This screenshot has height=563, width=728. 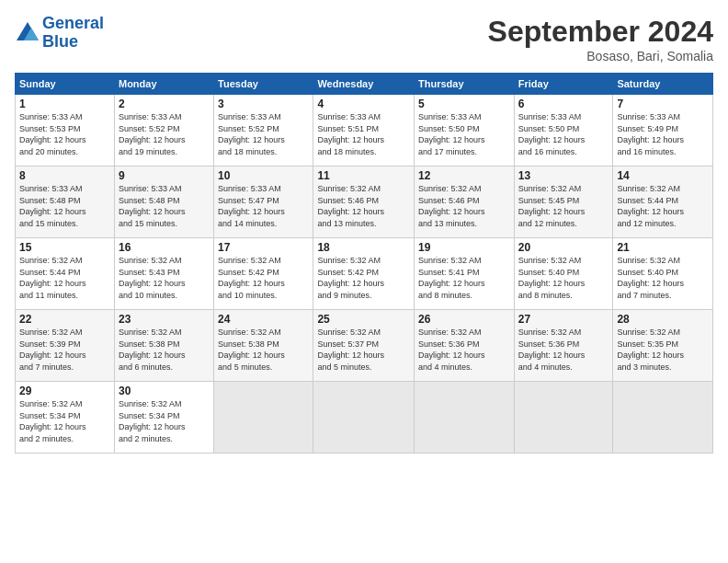 I want to click on calendar-cell: 22Sunrise: 5:32 AM Sunset: 5:39 PM Dayli…, so click(x=65, y=346).